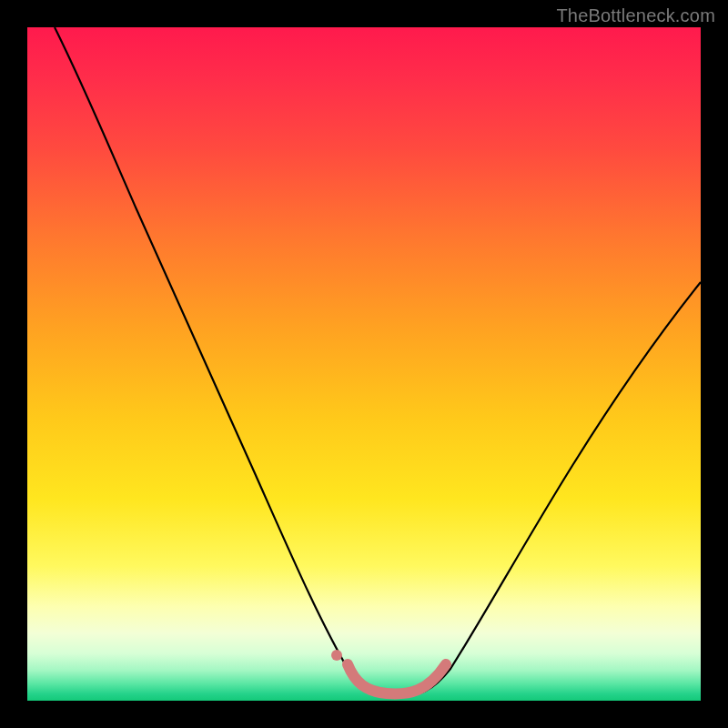 The width and height of the screenshot is (728, 728). I want to click on watermark-text: TheBottleneck.com, so click(635, 16).